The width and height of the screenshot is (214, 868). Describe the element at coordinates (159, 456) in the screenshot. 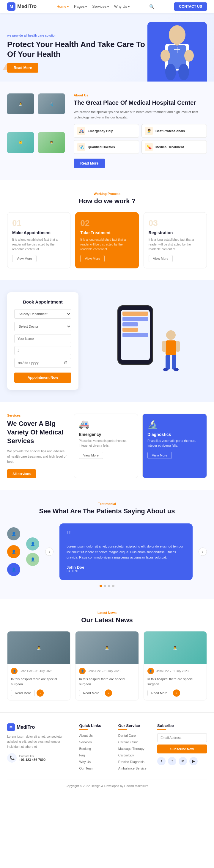

I see `diagnostics-service-button: View More` at that location.